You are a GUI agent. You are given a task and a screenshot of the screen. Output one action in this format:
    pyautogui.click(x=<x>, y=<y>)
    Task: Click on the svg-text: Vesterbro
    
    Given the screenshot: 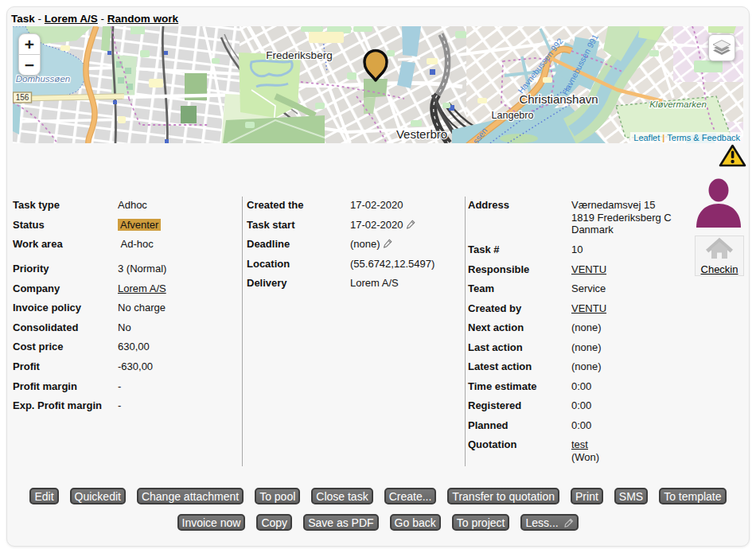 What is the action you would take?
    pyautogui.click(x=422, y=134)
    